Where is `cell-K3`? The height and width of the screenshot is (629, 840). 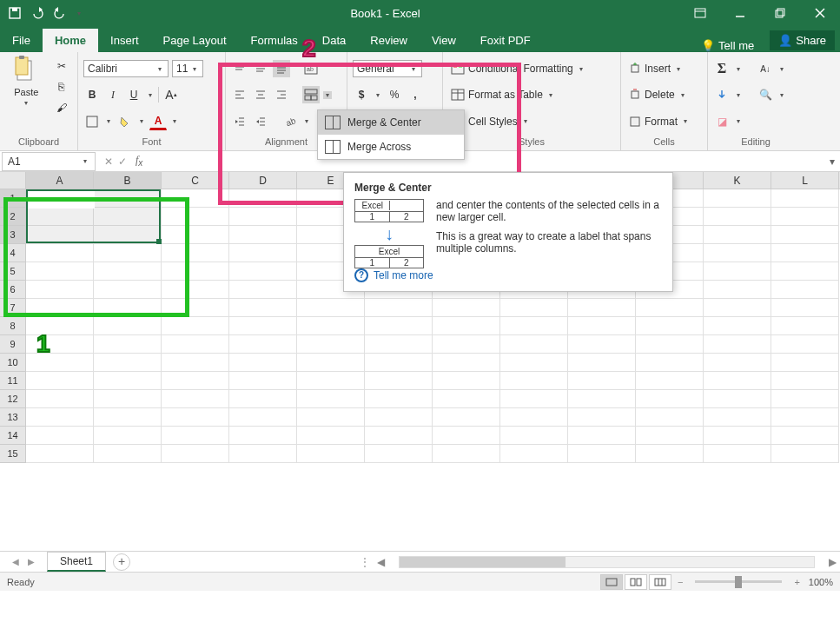
cell-K3 is located at coordinates (737, 235).